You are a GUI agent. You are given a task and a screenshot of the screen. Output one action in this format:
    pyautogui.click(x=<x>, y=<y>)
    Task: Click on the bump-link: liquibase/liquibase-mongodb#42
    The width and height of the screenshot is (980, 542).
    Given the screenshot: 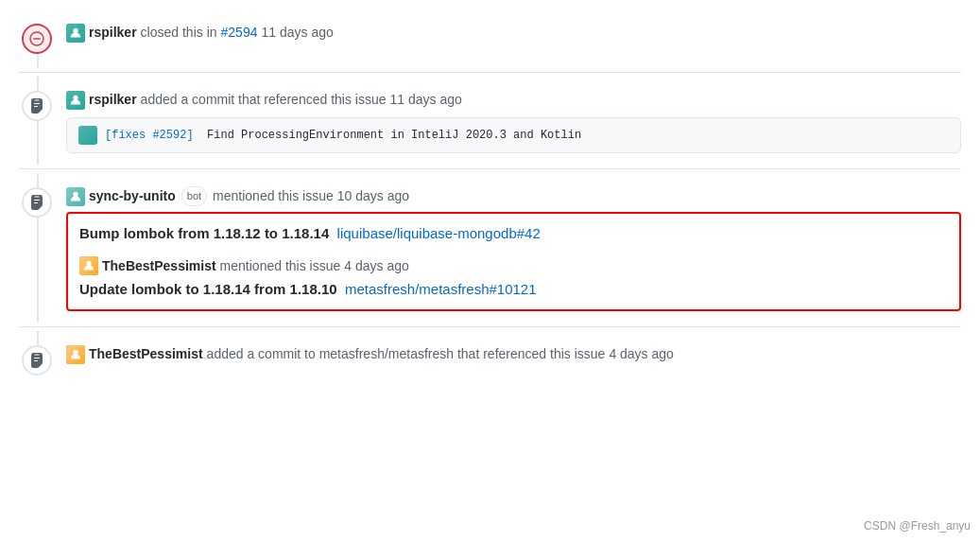 What is the action you would take?
    pyautogui.click(x=438, y=233)
    